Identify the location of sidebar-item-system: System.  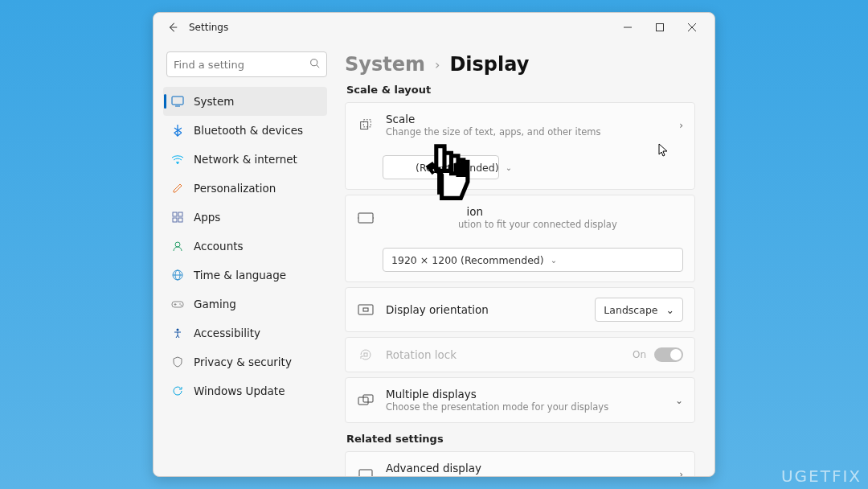
(245, 101).